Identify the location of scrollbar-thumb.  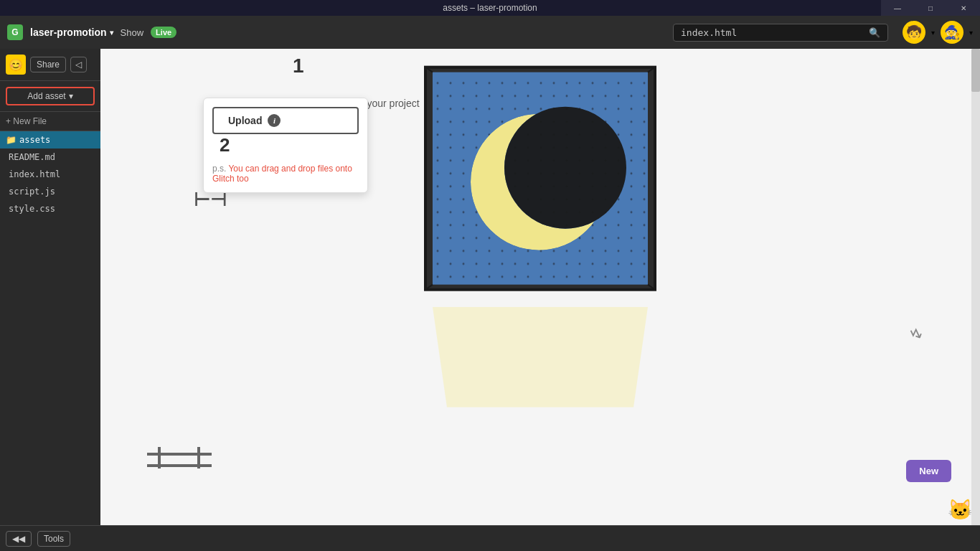
(976, 70).